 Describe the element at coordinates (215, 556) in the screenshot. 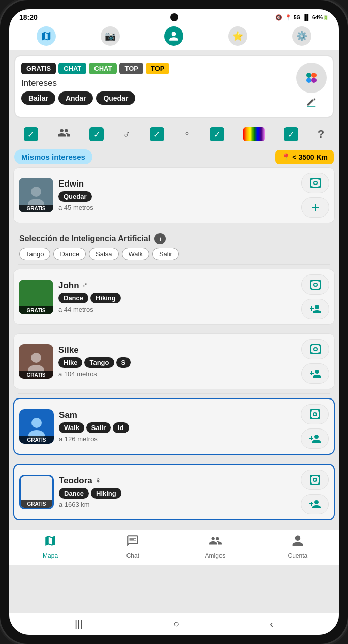

I see `nav-amigos-label: Amigos` at that location.